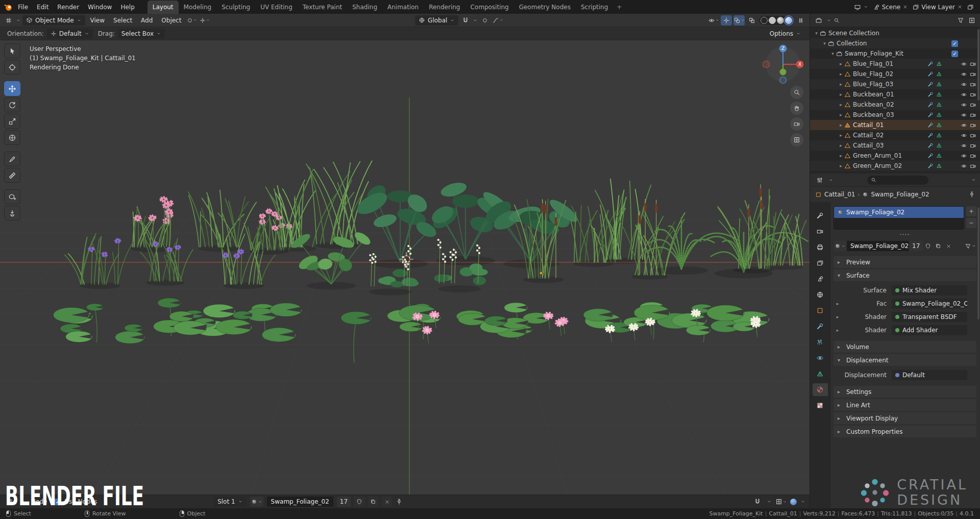 Image resolution: width=980 pixels, height=519 pixels. What do you see at coordinates (905, 234) in the screenshot?
I see `slot-list-resize-grip` at bounding box center [905, 234].